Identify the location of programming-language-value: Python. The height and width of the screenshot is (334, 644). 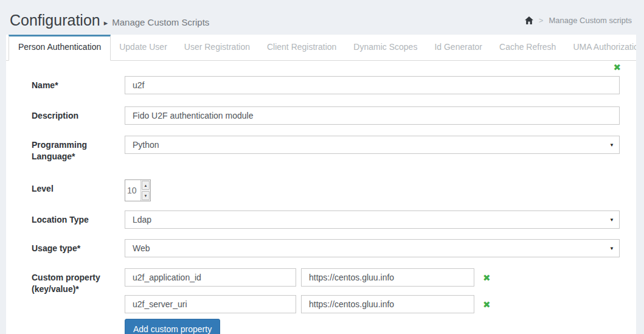
(372, 145).